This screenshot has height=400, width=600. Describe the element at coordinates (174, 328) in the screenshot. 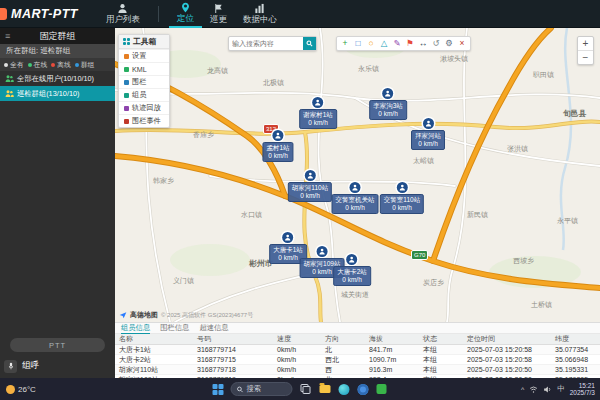

I see `tab-fence-info: 围栏信息` at that location.